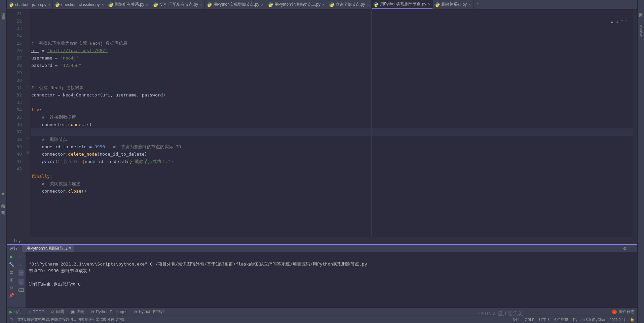  Describe the element at coordinates (371, 123) in the screenshot. I see `vertical-guide` at that location.